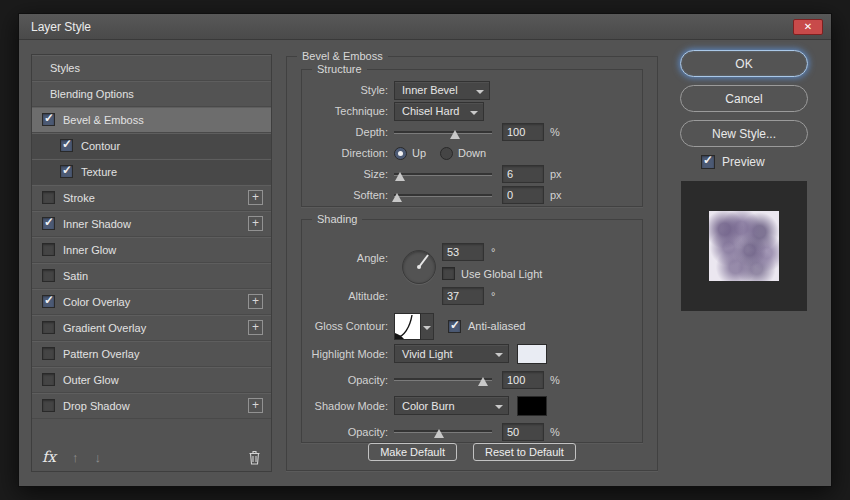 This screenshot has width=850, height=500. Describe the element at coordinates (555, 432) in the screenshot. I see `shadow-opacity-unit: %` at that location.